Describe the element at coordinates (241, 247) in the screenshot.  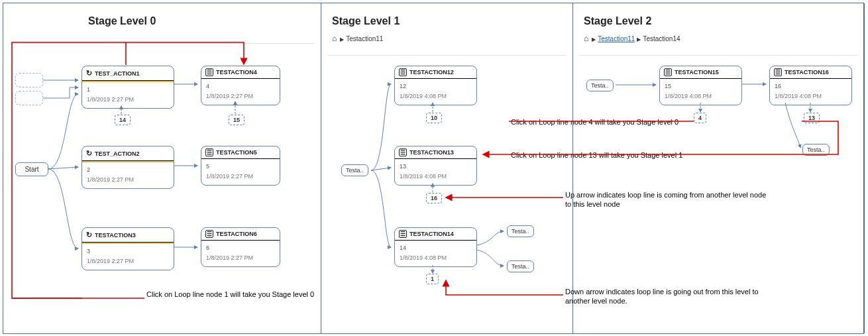
I see `card-testaction6: TESTACTION6 61/8/2019 2:27 PM` at that location.